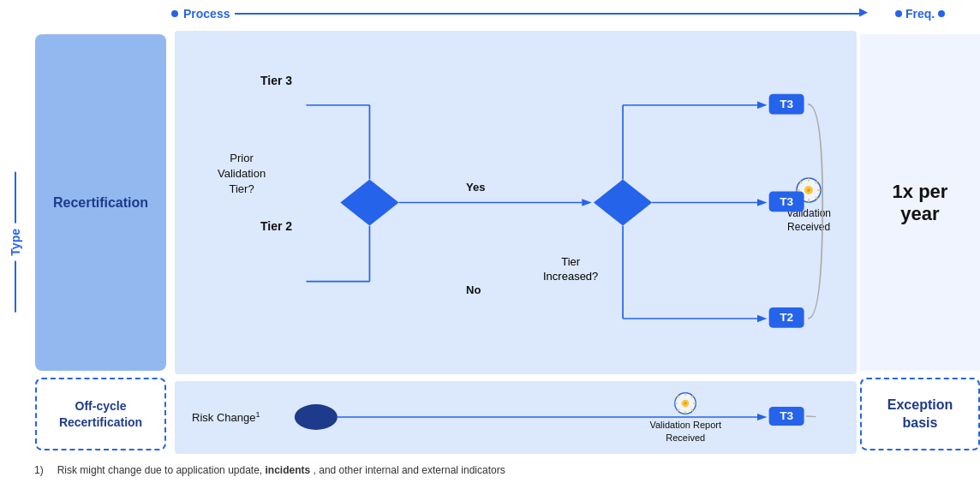 Image resolution: width=980 pixels, height=483 pixels. I want to click on freq-main-value: 1x per year, so click(920, 202).